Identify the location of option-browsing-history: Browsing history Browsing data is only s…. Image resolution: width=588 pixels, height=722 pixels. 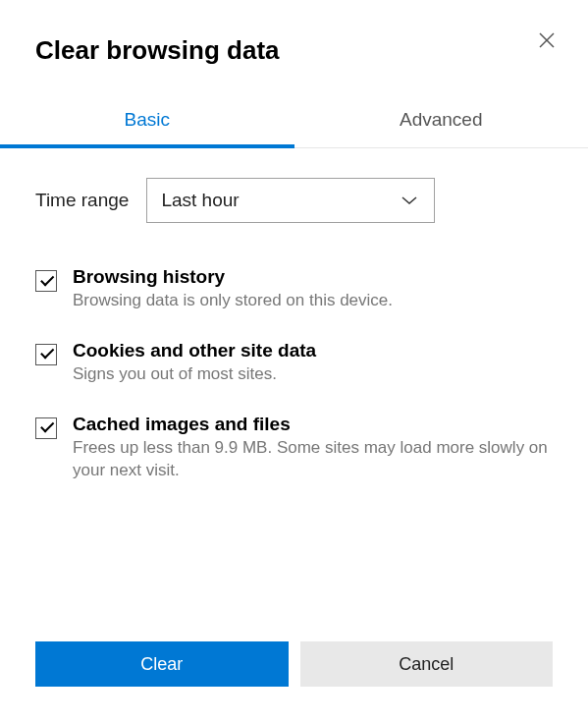
(294, 289).